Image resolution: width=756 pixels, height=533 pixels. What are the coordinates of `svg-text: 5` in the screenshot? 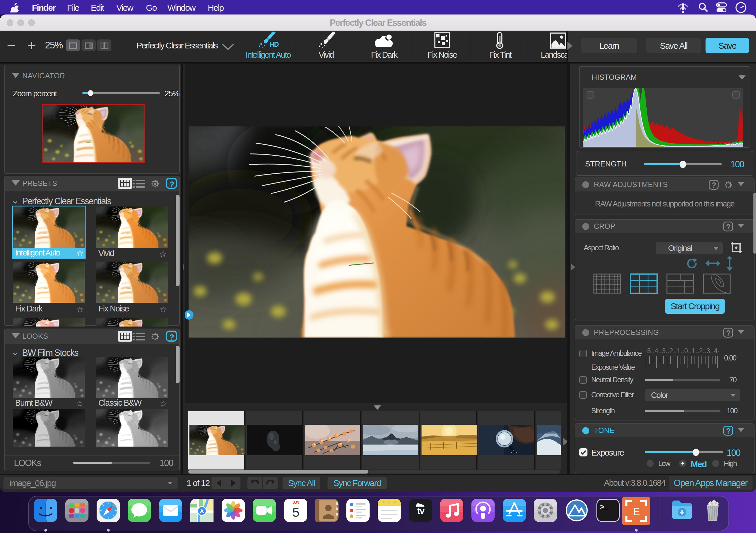 It's located at (296, 512).